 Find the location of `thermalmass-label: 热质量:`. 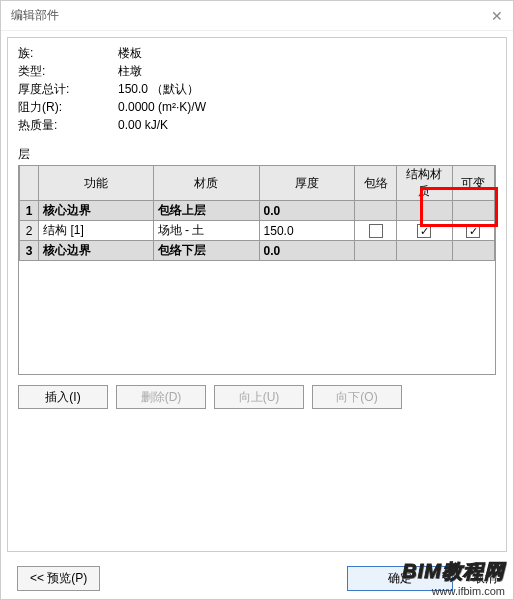

thermalmass-label: 热质量: is located at coordinates (68, 125).